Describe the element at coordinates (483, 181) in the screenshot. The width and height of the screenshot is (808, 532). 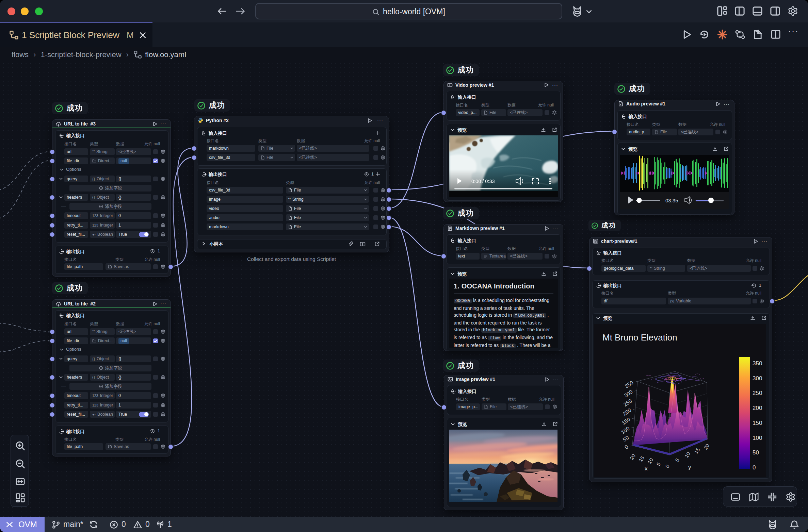
I see `svg-text: 0:00 / 0:33` at that location.